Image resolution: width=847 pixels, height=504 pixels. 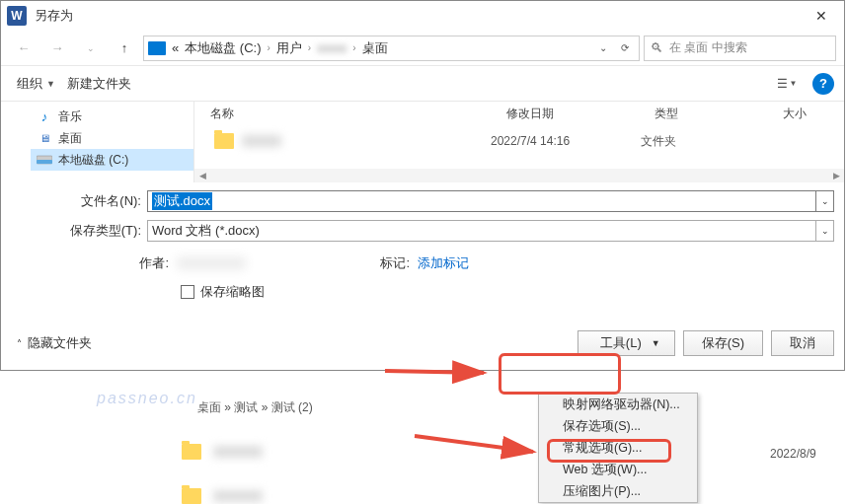 I want to click on hide-folders-label: 隐藏文件夹, so click(x=59, y=343).